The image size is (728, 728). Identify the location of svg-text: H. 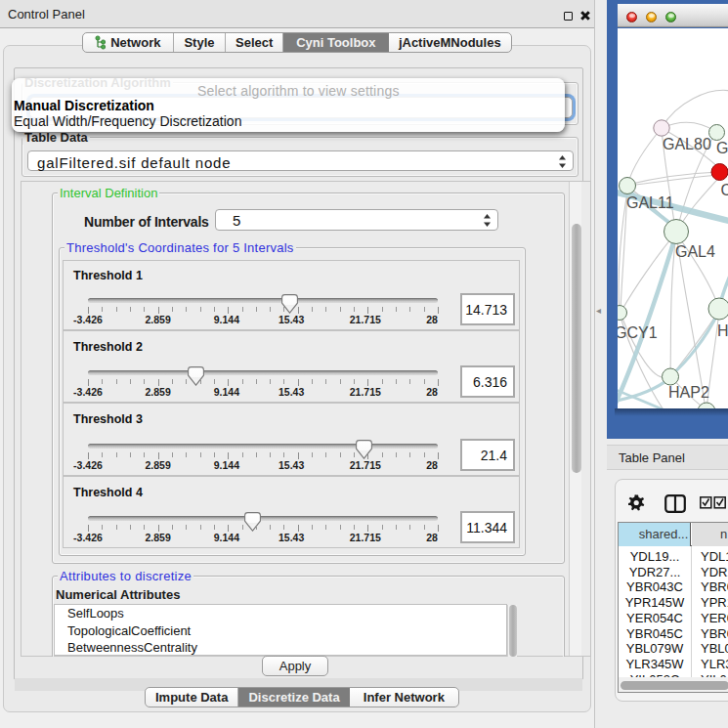
(723, 330).